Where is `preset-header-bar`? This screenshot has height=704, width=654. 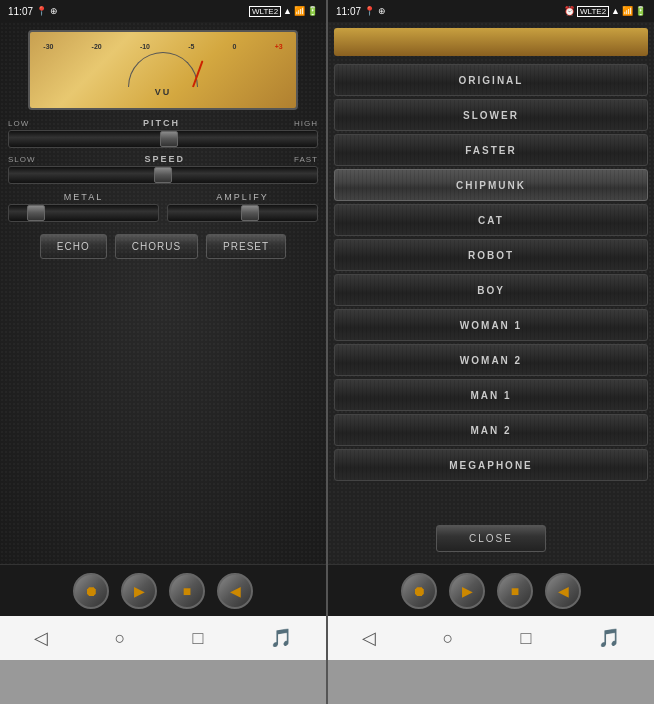 preset-header-bar is located at coordinates (491, 42).